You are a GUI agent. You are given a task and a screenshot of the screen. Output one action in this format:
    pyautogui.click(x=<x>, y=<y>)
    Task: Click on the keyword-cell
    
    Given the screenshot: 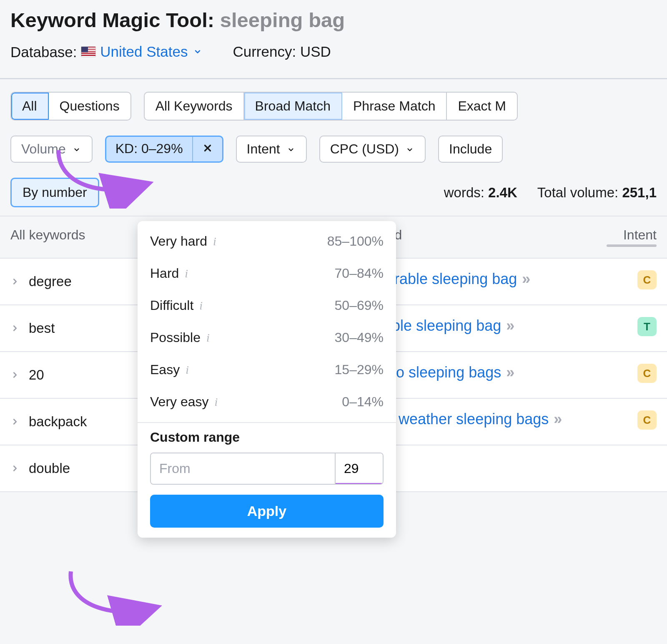 What is the action you would take?
    pyautogui.click(x=481, y=468)
    